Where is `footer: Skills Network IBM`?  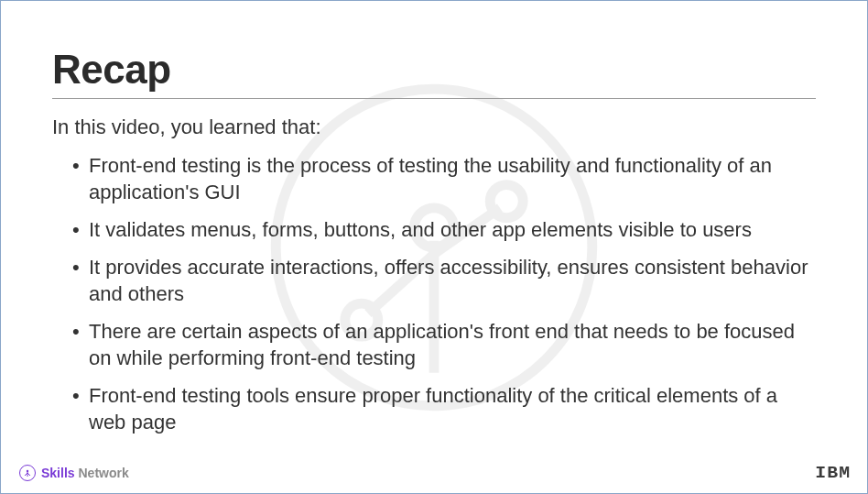 footer: Skills Network IBM is located at coordinates (434, 473).